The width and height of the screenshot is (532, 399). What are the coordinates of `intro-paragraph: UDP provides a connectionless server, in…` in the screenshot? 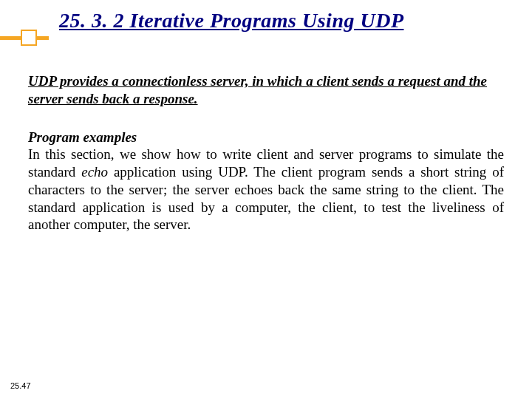 It's located at (266, 90).